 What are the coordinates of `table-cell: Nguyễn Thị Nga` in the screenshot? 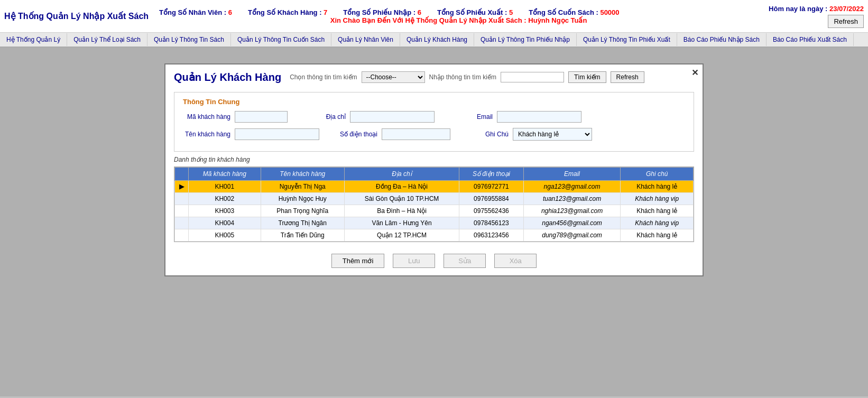 It's located at (302, 187).